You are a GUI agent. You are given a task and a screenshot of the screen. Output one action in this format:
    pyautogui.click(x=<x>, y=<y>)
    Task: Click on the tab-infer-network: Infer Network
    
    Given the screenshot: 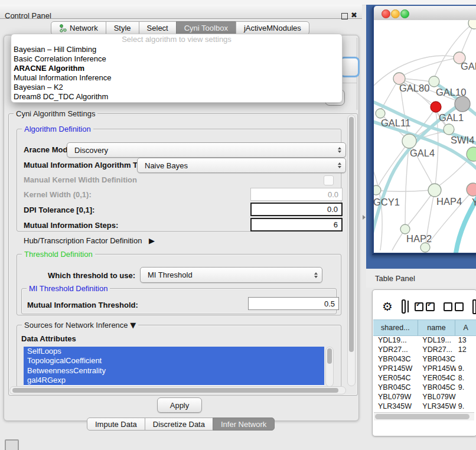 What is the action you would take?
    pyautogui.click(x=243, y=424)
    